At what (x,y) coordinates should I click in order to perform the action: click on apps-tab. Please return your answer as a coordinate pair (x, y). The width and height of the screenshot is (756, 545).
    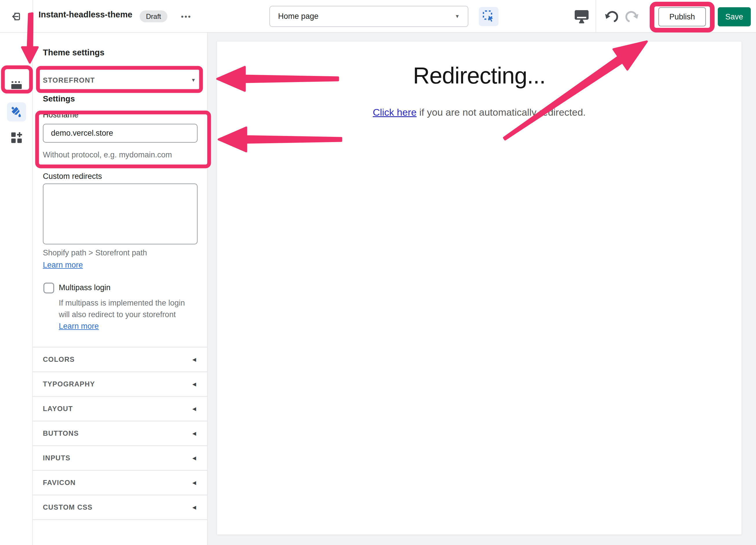
    Looking at the image, I should click on (16, 138).